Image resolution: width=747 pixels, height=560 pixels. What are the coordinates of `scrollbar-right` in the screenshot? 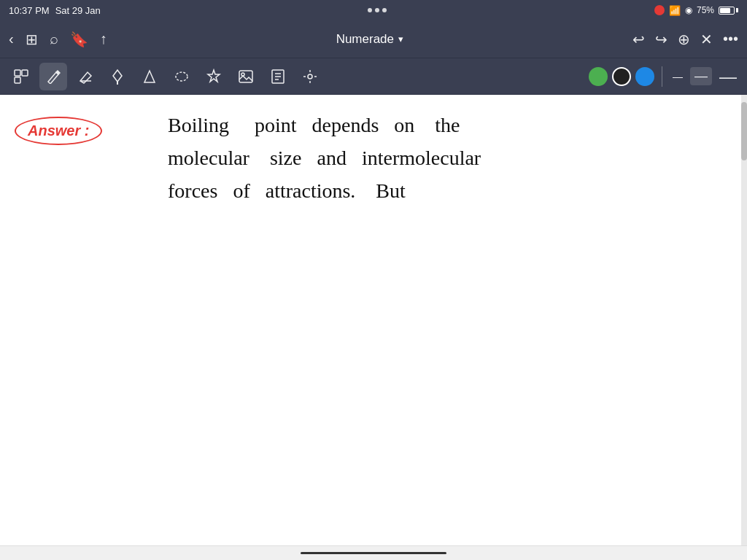 It's located at (744, 320).